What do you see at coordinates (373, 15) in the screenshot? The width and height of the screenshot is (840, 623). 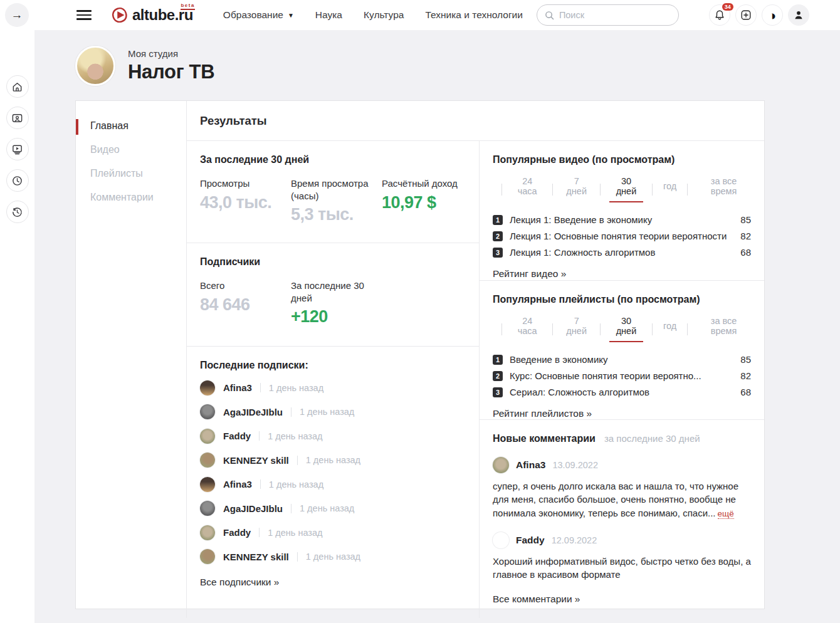 I see `top-navigation: Образование ▼ Наука Культура Техника и т…` at bounding box center [373, 15].